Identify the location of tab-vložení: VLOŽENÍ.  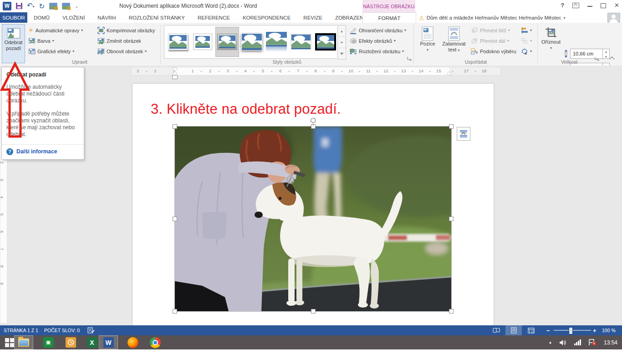
(74, 17).